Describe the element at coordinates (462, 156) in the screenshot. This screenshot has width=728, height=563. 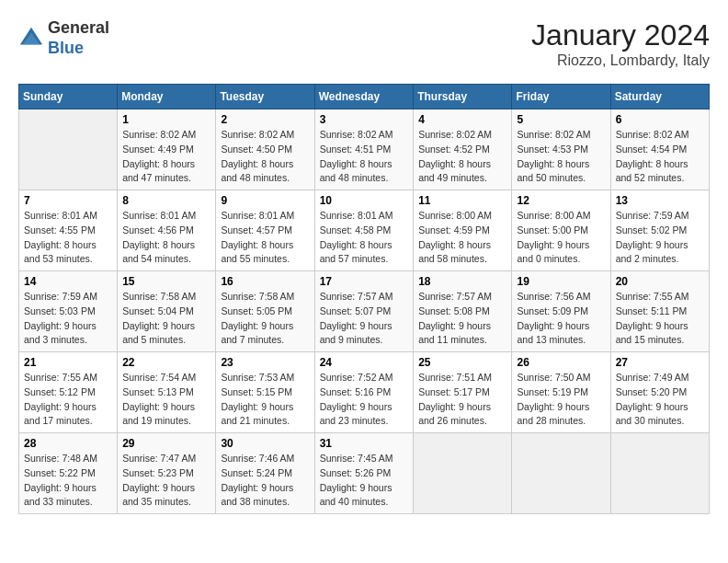
I see `day-info: Sunrise: 8:02 AMSunset: 4:52 PMDaylight:…` at that location.